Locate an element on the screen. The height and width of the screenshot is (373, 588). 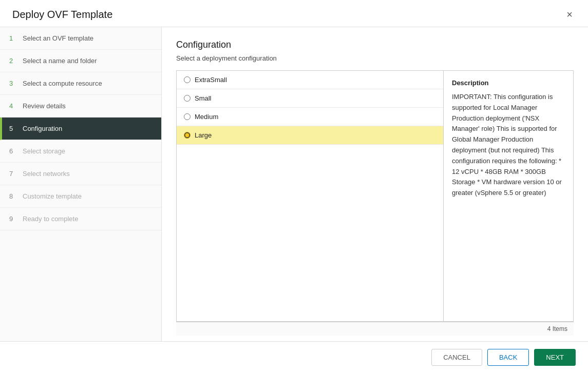
step-number-step3: 3 is located at coordinates (13, 83).